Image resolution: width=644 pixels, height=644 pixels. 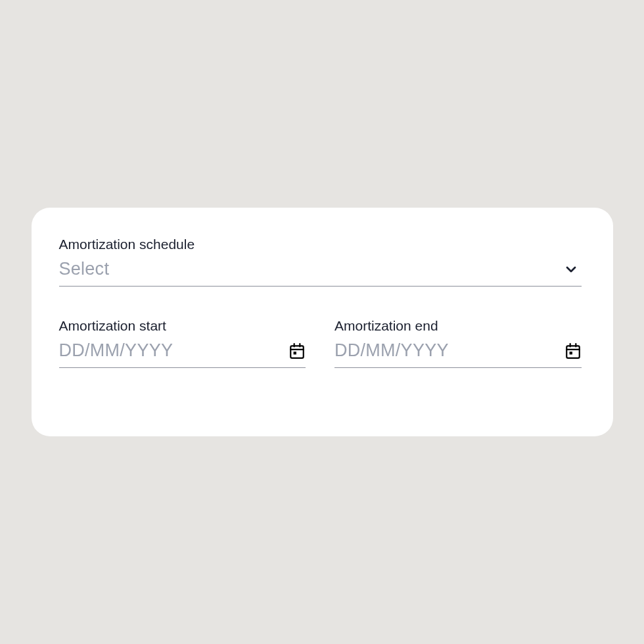 What do you see at coordinates (183, 354) in the screenshot?
I see `amortization-start-input: DD/MM/YYYY` at bounding box center [183, 354].